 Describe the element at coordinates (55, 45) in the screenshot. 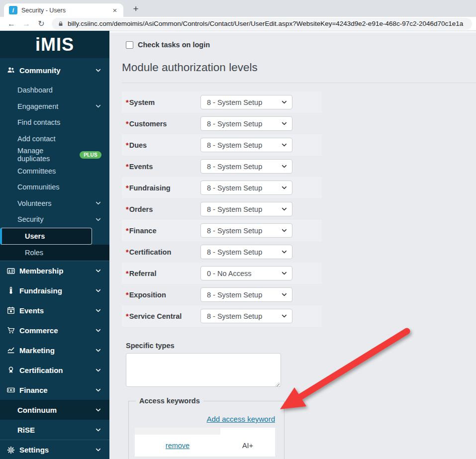

I see `imis-logo: iMIS` at that location.